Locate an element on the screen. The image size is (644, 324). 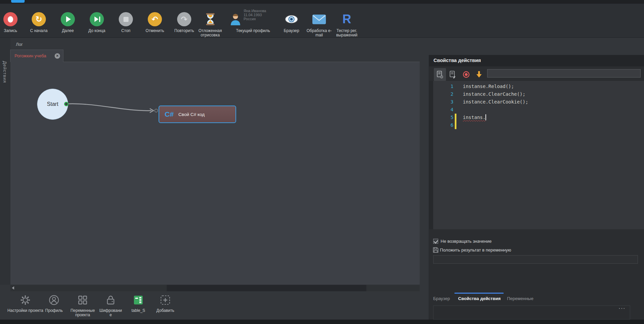
toolbar-label: Добавить is located at coordinates (165, 311).